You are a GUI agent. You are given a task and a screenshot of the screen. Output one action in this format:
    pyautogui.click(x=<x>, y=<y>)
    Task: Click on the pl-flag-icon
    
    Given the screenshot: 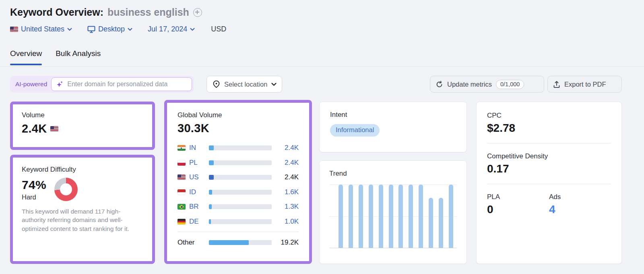 What is the action you would take?
    pyautogui.click(x=182, y=163)
    